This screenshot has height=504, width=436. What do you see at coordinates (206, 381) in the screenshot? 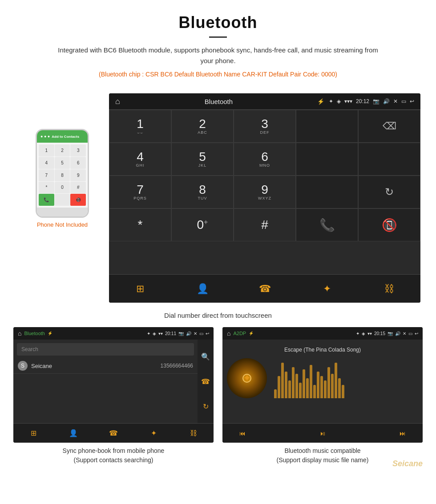
I see `phonebook-call-icon: ☎` at bounding box center [206, 381].